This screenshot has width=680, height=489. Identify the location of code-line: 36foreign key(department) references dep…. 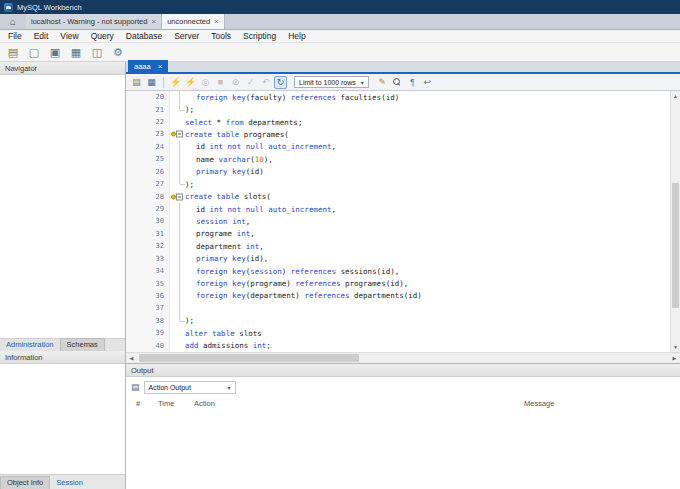
(398, 296).